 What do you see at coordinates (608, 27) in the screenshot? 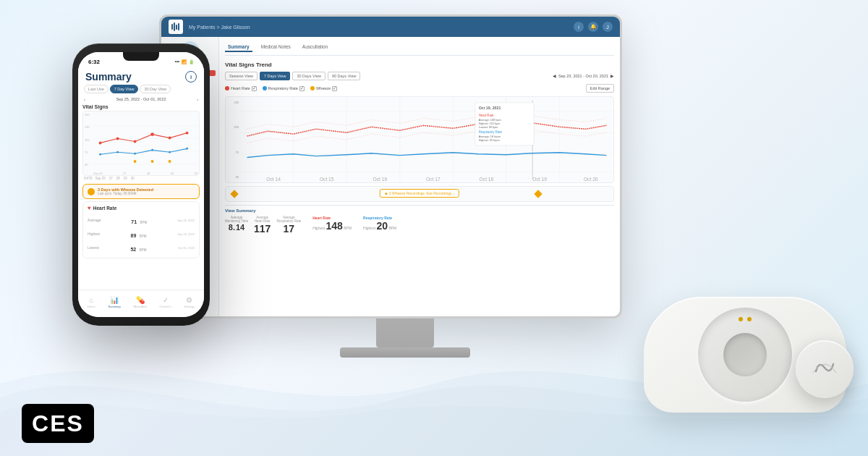
I see `user-avatar: J` at bounding box center [608, 27].